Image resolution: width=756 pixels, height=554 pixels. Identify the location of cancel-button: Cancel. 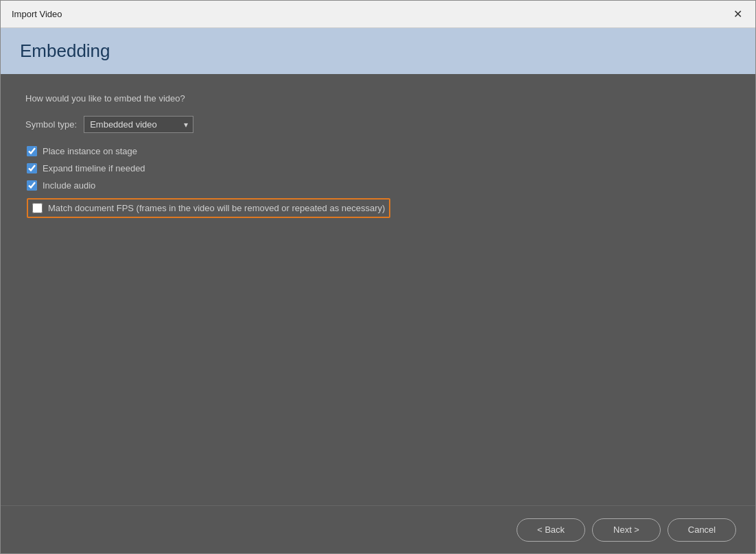
(702, 530).